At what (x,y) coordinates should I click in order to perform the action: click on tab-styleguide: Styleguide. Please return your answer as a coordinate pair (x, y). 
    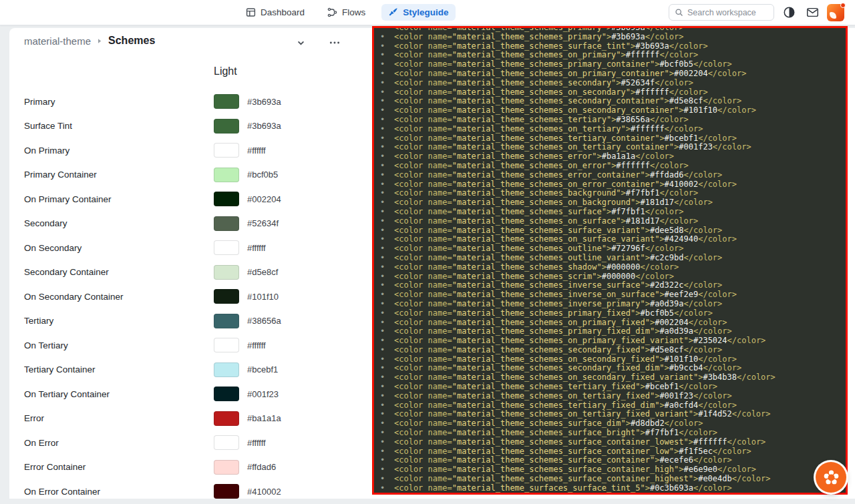
    Looking at the image, I should click on (418, 12).